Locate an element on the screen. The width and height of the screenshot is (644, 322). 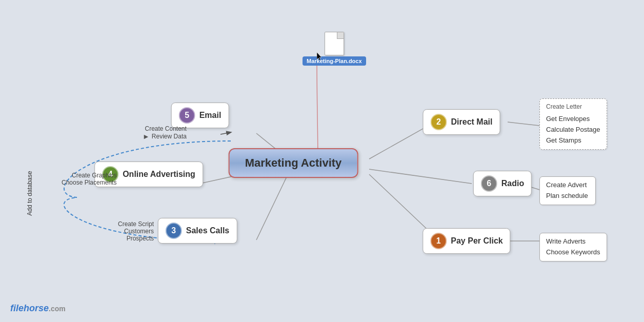
radio-subitems: Create Advert Plan schedule is located at coordinates (568, 191).